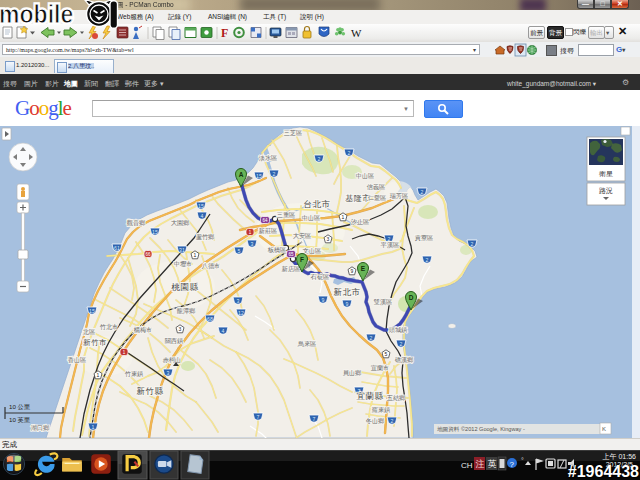 This screenshot has width=640, height=480. I want to click on svg-text: A, so click(242, 174).